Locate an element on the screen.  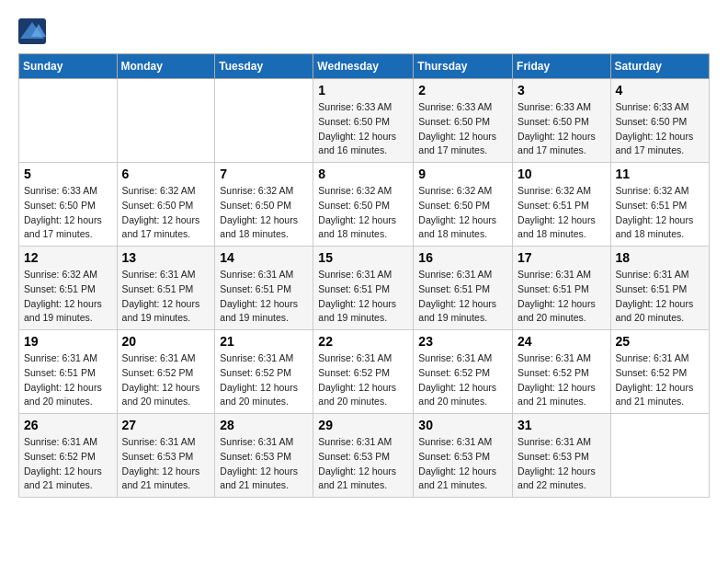
day-number: 20 is located at coordinates (166, 341).